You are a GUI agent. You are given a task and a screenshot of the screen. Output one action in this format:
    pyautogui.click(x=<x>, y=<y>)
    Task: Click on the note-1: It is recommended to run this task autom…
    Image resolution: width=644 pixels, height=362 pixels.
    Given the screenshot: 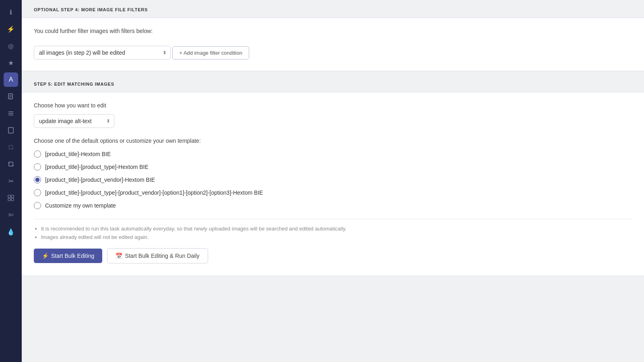 What is the action you would take?
    pyautogui.click(x=336, y=228)
    